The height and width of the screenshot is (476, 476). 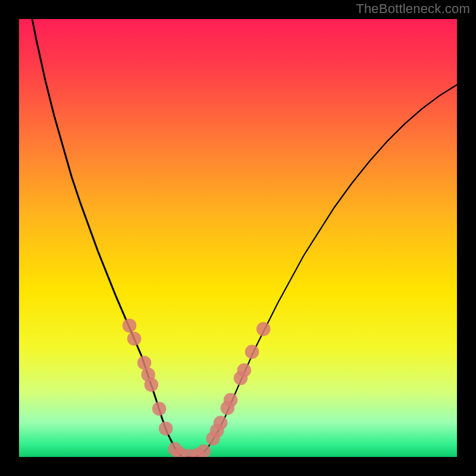 What do you see at coordinates (413, 9) in the screenshot?
I see `watermark-text: TheBottleneck.com` at bounding box center [413, 9].